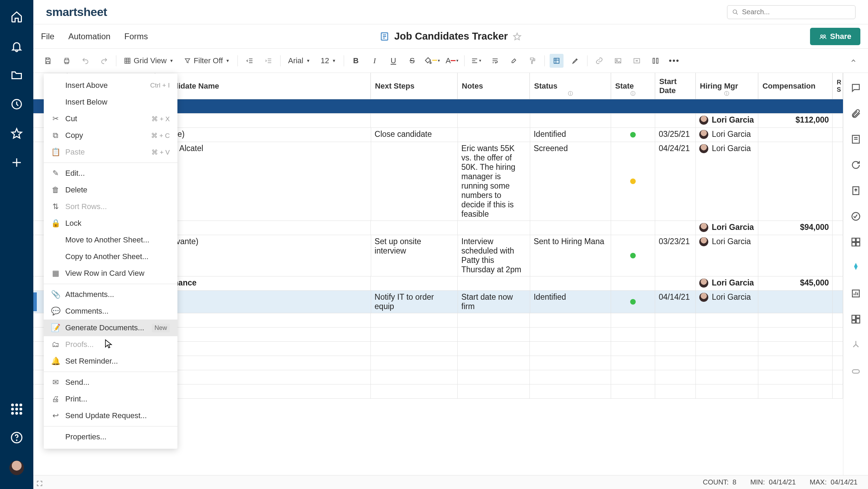 This screenshot has height=489, width=868. What do you see at coordinates (17, 163) in the screenshot?
I see `add-icon` at bounding box center [17, 163].